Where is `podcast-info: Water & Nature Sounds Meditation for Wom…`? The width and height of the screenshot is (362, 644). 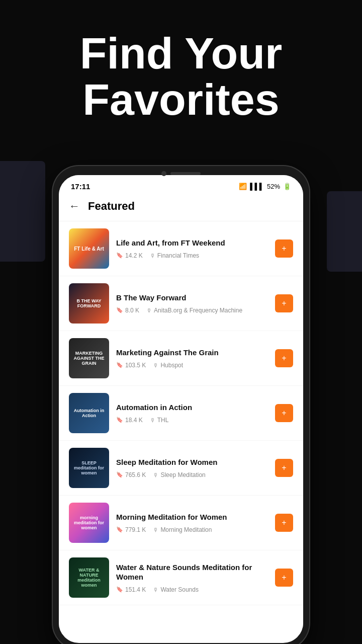 podcast-info: Water & Nature Sounds Meditation for Wom… is located at coordinates (192, 578).